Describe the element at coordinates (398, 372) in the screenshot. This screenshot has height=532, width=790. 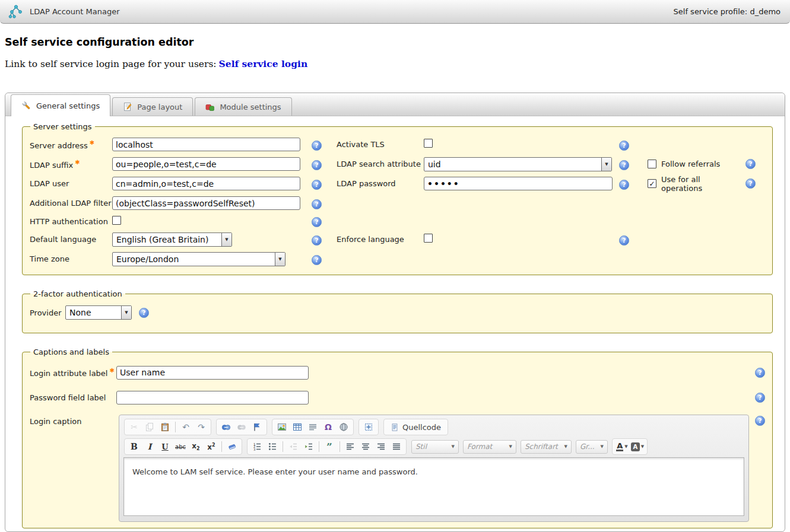
I see `row-login-attribute-label: Login attribute label✱ ?` at that location.